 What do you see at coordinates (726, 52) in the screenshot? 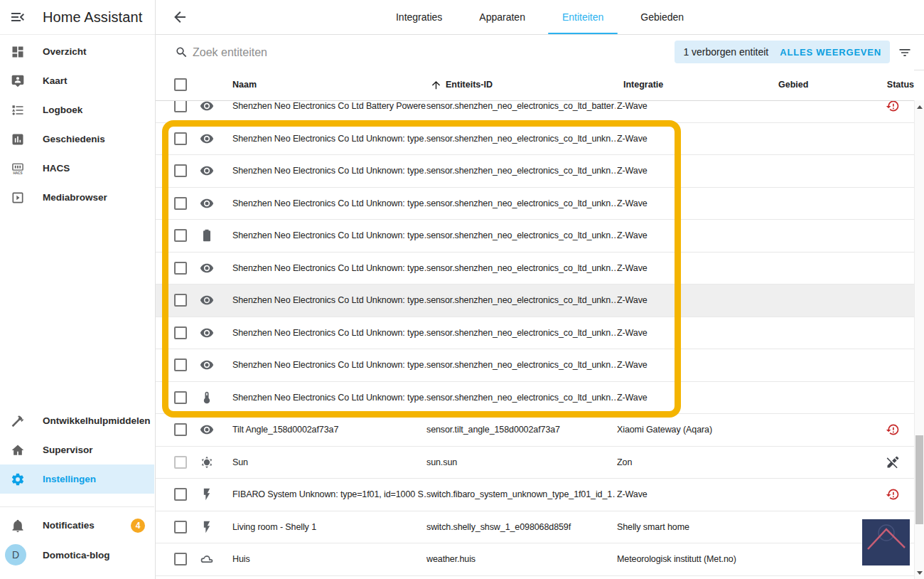
I see `hidden-entities-text: 1 verborgen entiteit` at bounding box center [726, 52].